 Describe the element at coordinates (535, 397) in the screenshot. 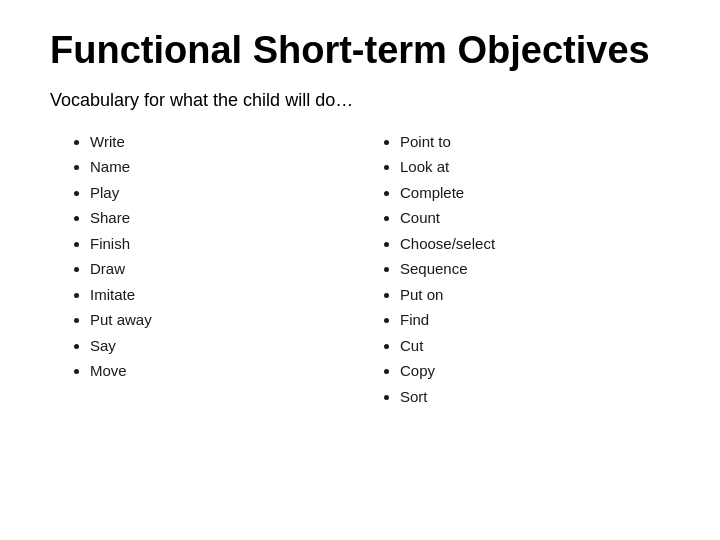

I see `list-item: Sort` at that location.